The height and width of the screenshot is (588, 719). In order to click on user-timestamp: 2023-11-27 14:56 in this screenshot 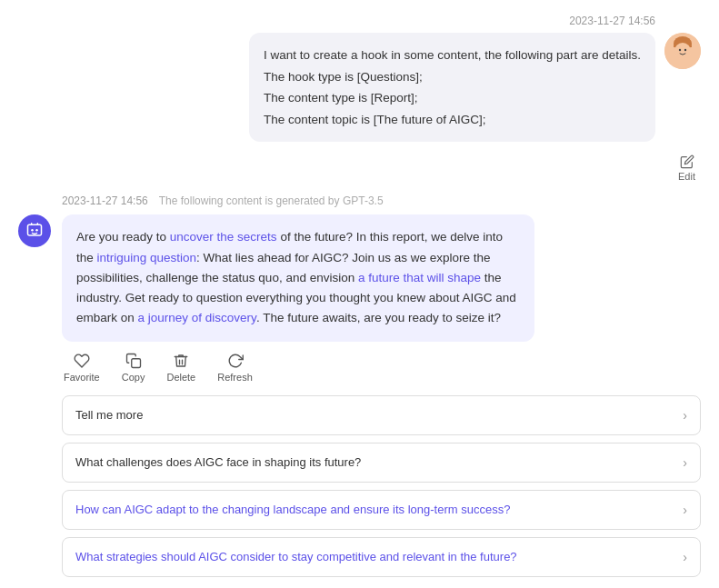, I will do `click(613, 21)`.